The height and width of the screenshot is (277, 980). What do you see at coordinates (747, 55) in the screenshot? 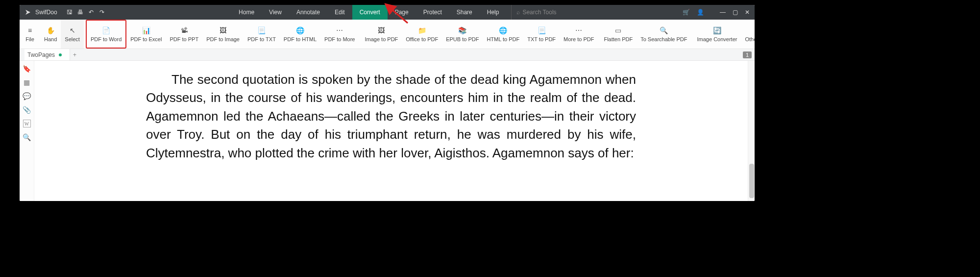
I see `page-number-indicator: 1` at bounding box center [747, 55].